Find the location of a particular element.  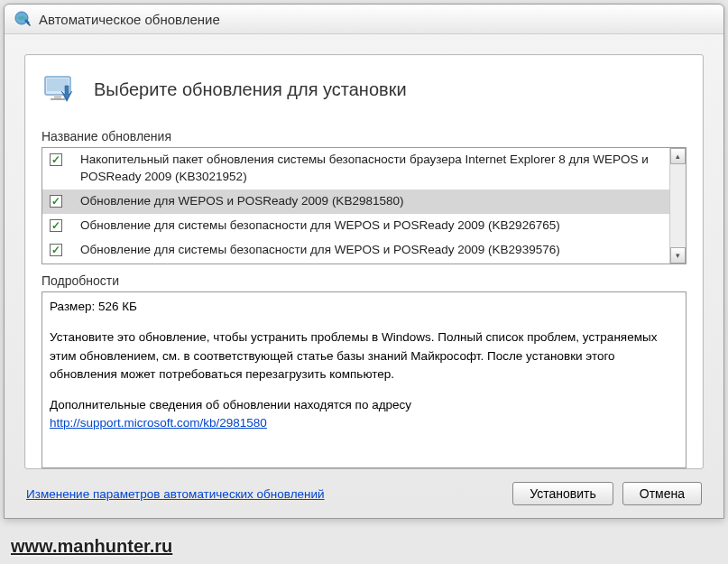

details-description: Установите это обновление, чтобы устрани… is located at coordinates (364, 356).